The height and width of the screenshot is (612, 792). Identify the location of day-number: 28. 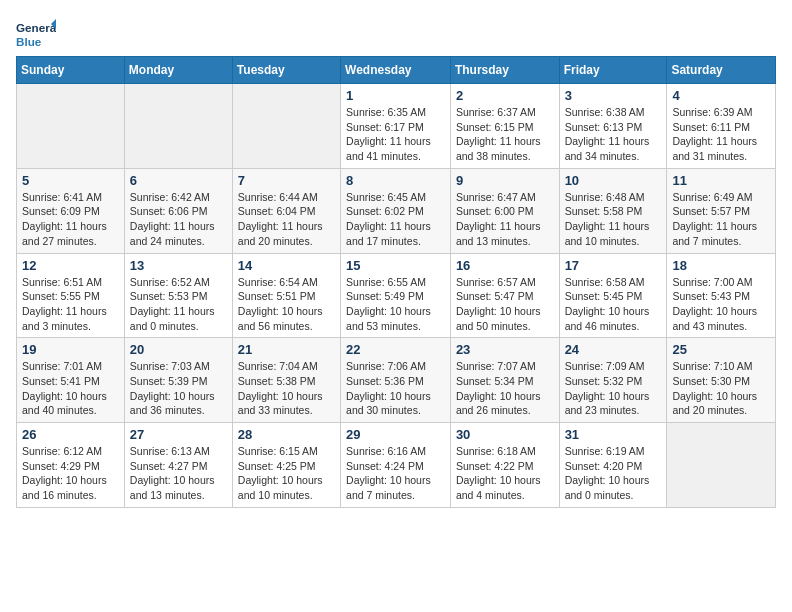
(286, 434).